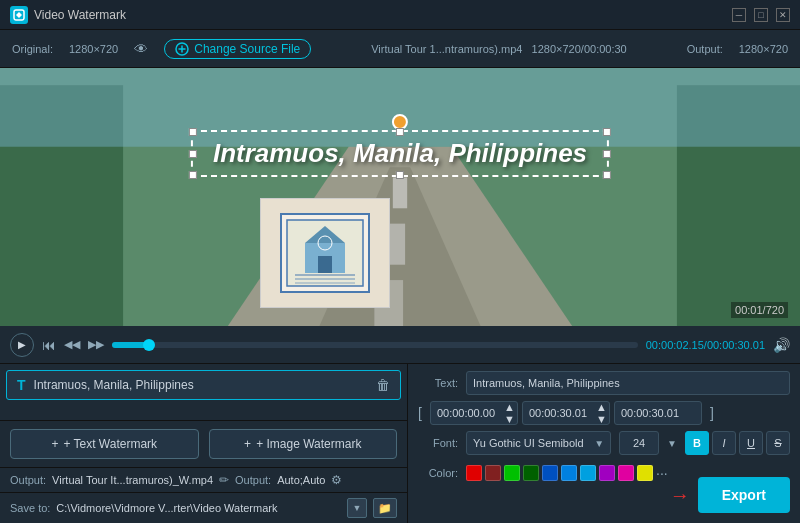 The image size is (800, 523). Describe the element at coordinates (438, 473) in the screenshot. I see `color-prop-label: Color:` at that location.